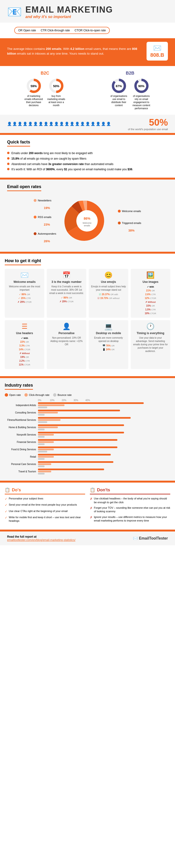 This screenshot has width=175, height=868. What do you see at coordinates (108, 333) in the screenshot?
I see `tip-desktop-title: Desktop vs mobile` at bounding box center [108, 333].